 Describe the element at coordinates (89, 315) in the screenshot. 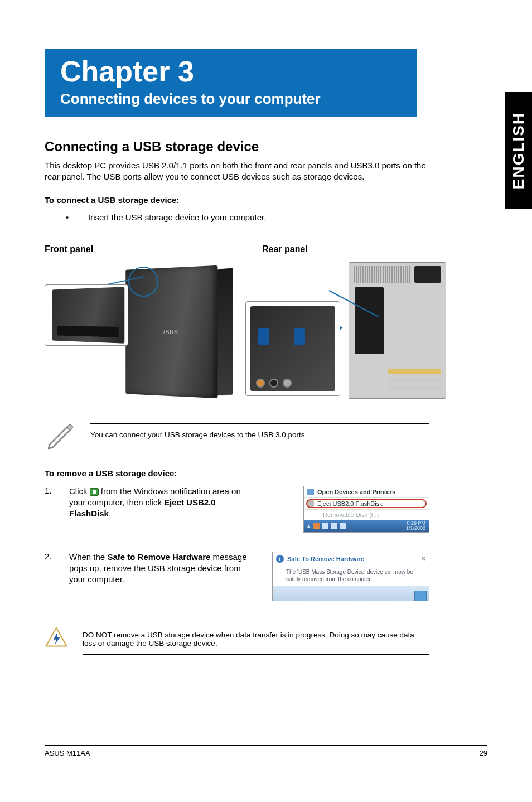

I see `front-inset-panel` at that location.